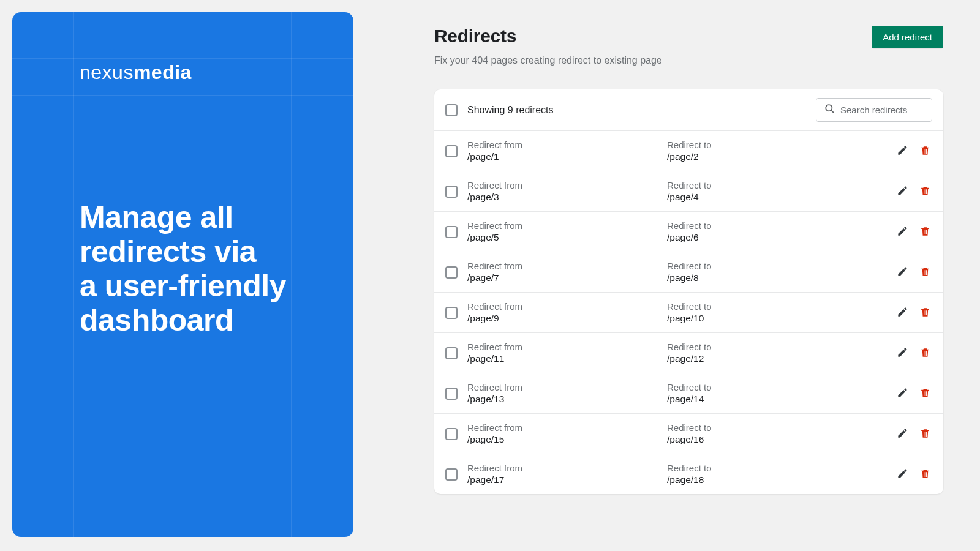 The width and height of the screenshot is (980, 551). Describe the element at coordinates (567, 318) in the screenshot. I see `from-value: /page/9` at that location.